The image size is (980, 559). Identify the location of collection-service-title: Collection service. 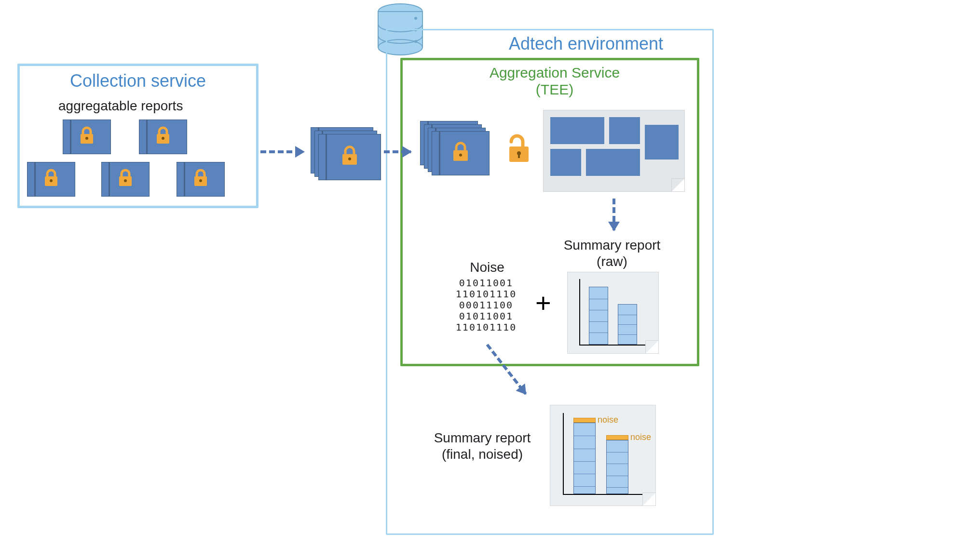
(138, 81).